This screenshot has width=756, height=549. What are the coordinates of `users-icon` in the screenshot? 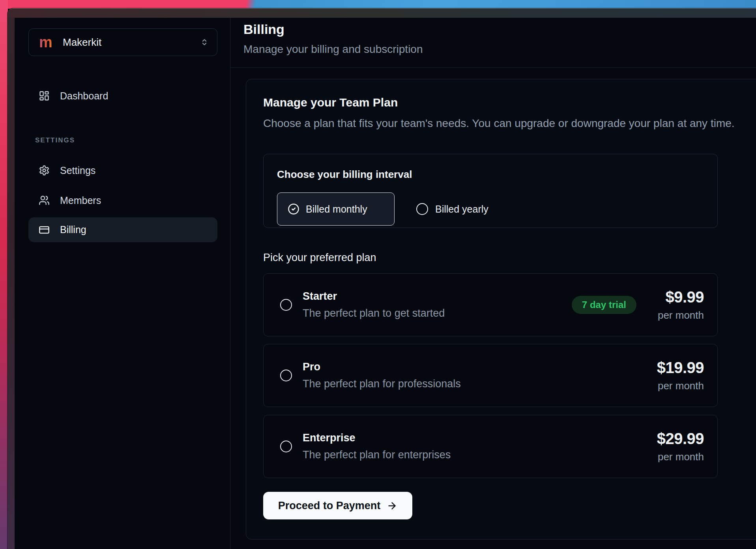 It's located at (44, 200).